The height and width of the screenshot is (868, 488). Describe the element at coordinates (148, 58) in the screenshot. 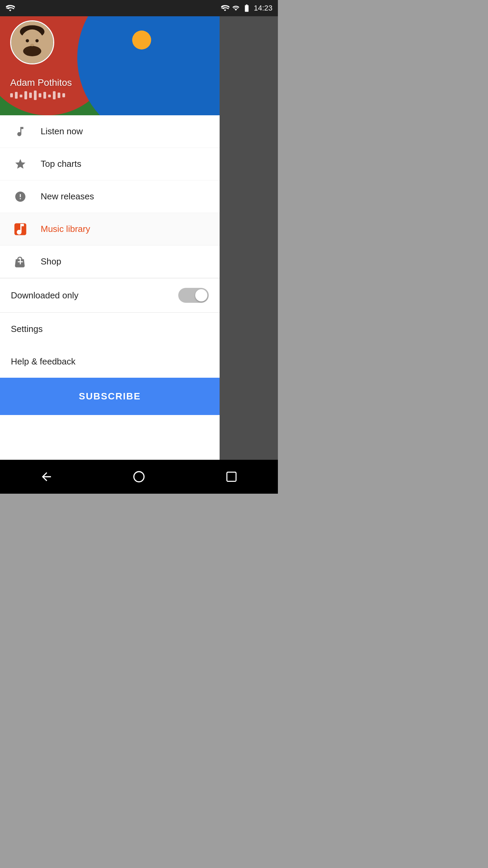

I see `header-bg-blue` at that location.